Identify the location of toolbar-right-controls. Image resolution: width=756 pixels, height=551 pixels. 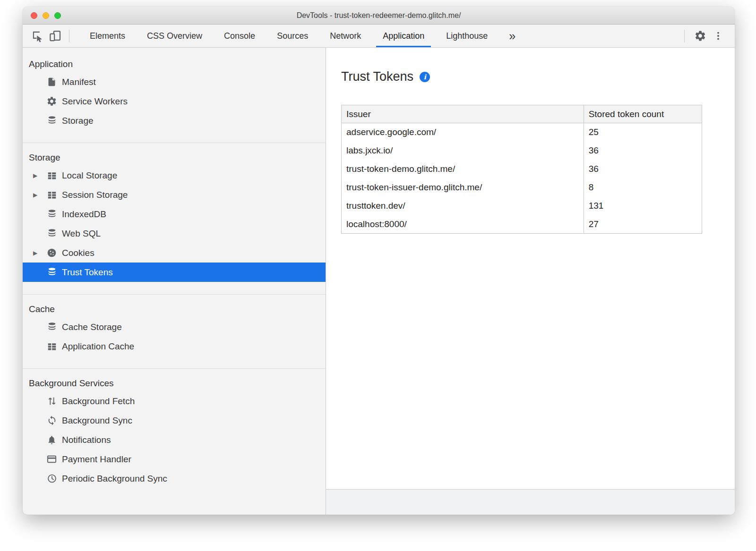
(710, 36).